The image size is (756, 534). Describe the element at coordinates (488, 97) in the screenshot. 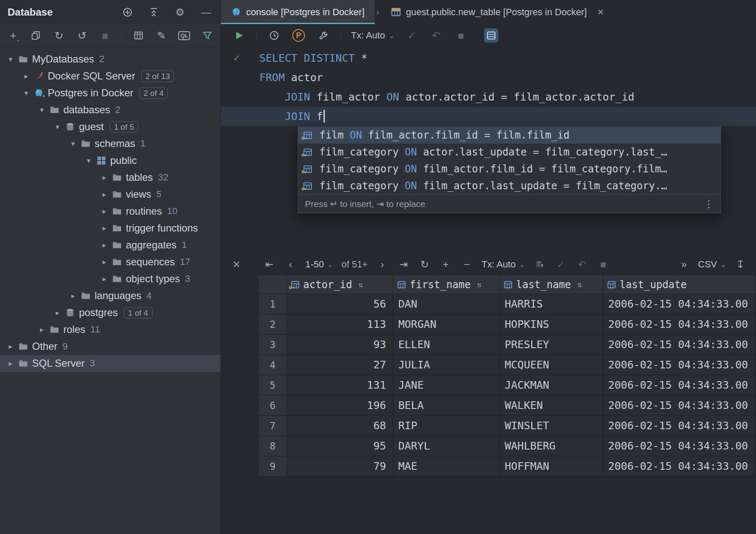

I see `code-line: JOIN film_actor ON actor.actor_id = film…` at that location.